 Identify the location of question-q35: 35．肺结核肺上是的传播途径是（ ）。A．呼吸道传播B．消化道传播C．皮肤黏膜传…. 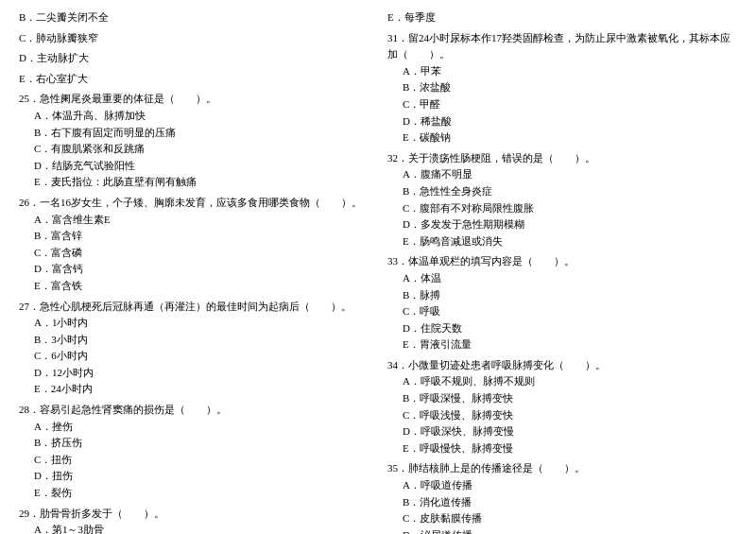
(562, 497).